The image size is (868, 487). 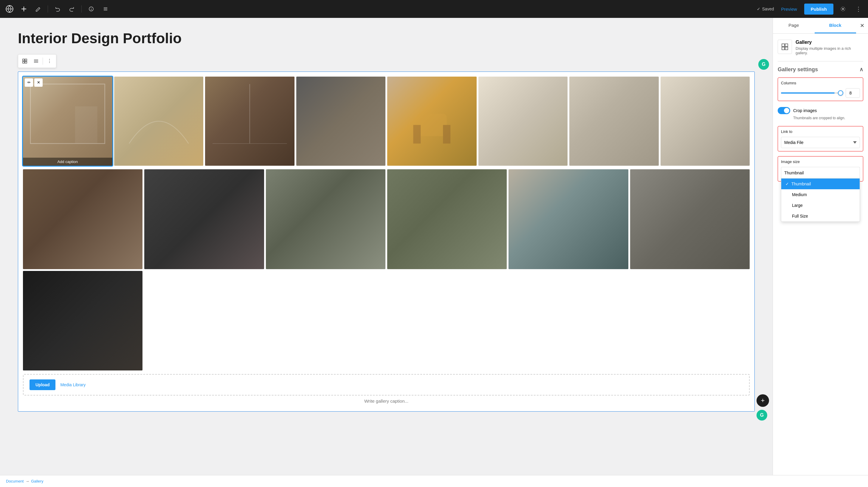 What do you see at coordinates (820, 260) in the screenshot?
I see `panel-body: Gallery Display multiple images in a ric…` at bounding box center [820, 260].